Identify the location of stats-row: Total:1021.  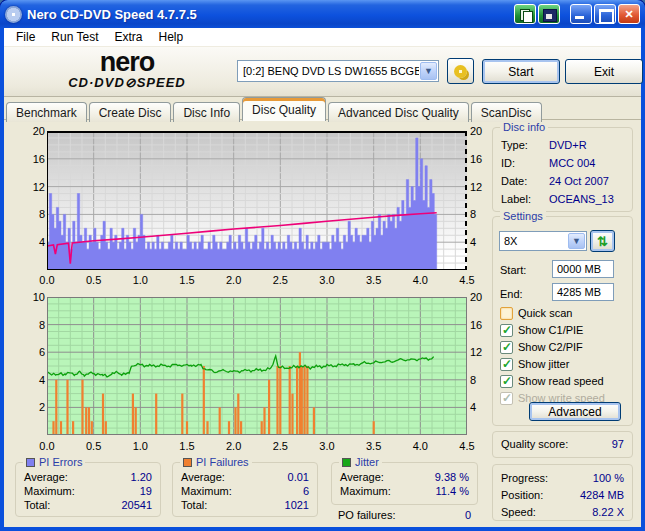
(245, 506).